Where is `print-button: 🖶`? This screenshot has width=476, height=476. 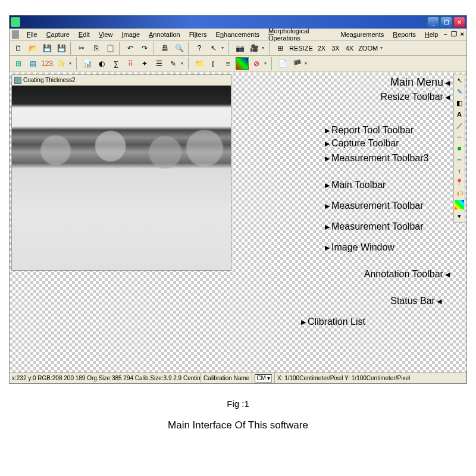
print-button: 🖶 is located at coordinates (165, 48).